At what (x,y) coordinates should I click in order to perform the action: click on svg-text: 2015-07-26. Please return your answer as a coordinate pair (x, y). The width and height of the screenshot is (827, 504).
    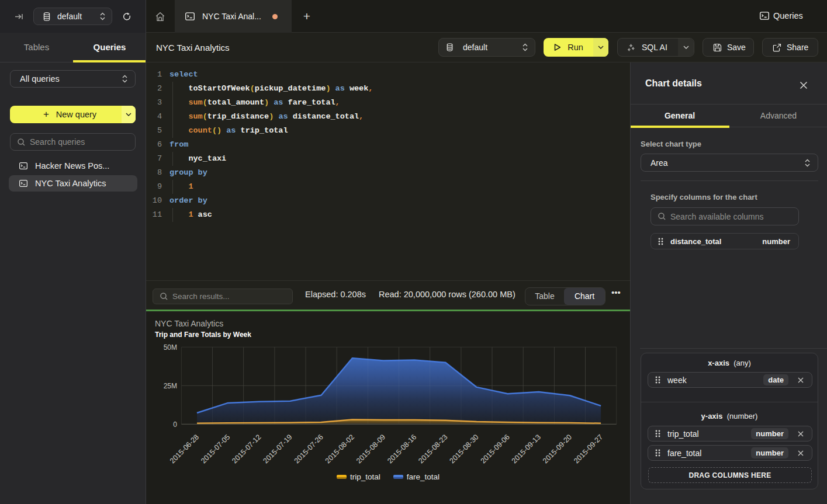
    Looking at the image, I should click on (309, 449).